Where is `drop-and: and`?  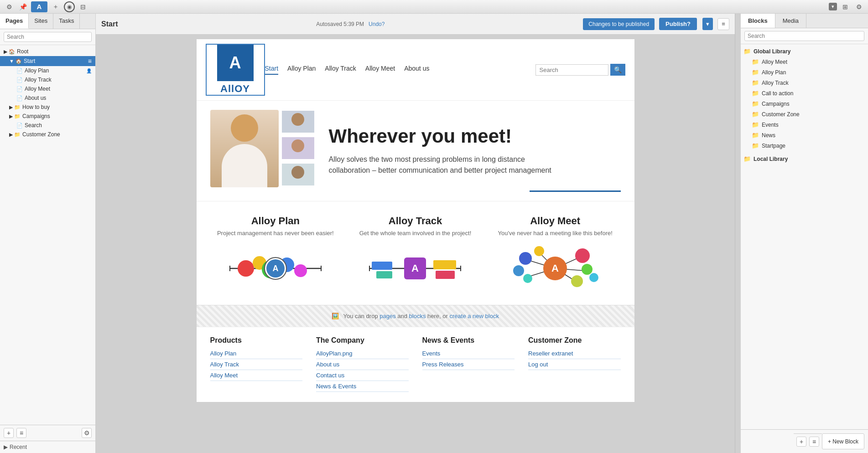
drop-and: and is located at coordinates (403, 316).